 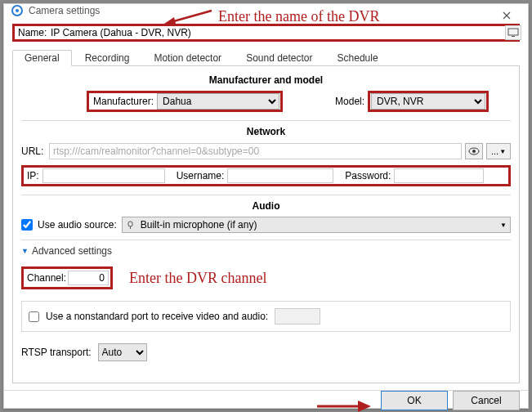 What do you see at coordinates (358, 58) in the screenshot?
I see `tab-schedule: Schedule` at bounding box center [358, 58].